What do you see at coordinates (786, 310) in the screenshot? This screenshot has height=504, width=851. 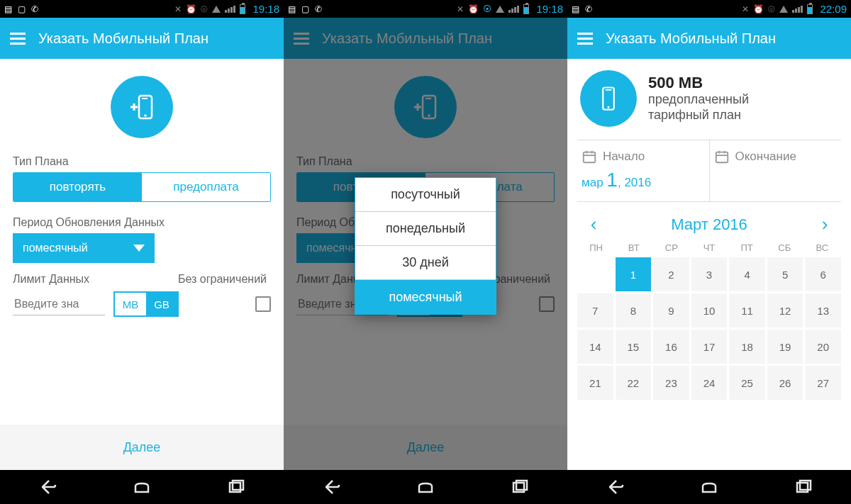 I see `calendar-day: 12` at bounding box center [786, 310].